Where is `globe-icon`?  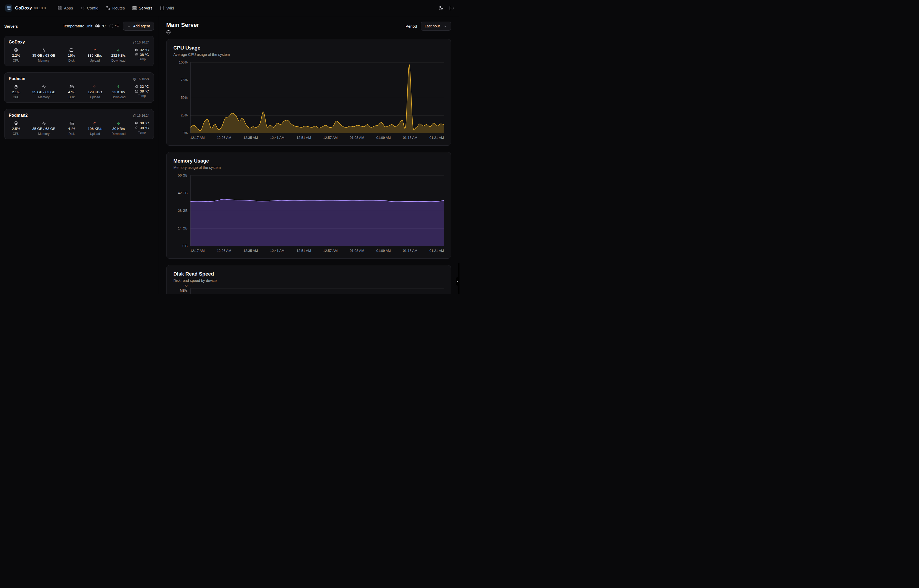
globe-icon is located at coordinates (168, 32).